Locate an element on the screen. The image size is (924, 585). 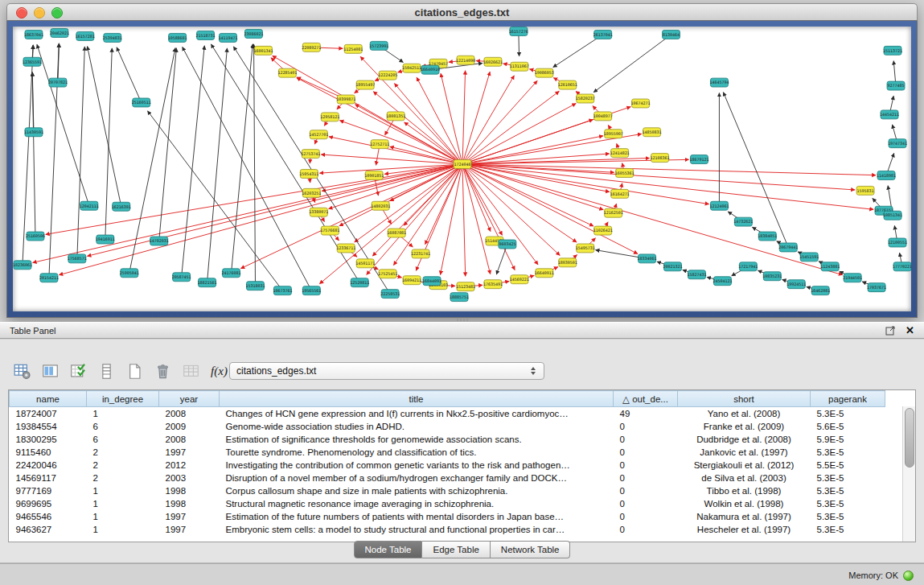
graph-node: 18637041 is located at coordinates (34, 34).